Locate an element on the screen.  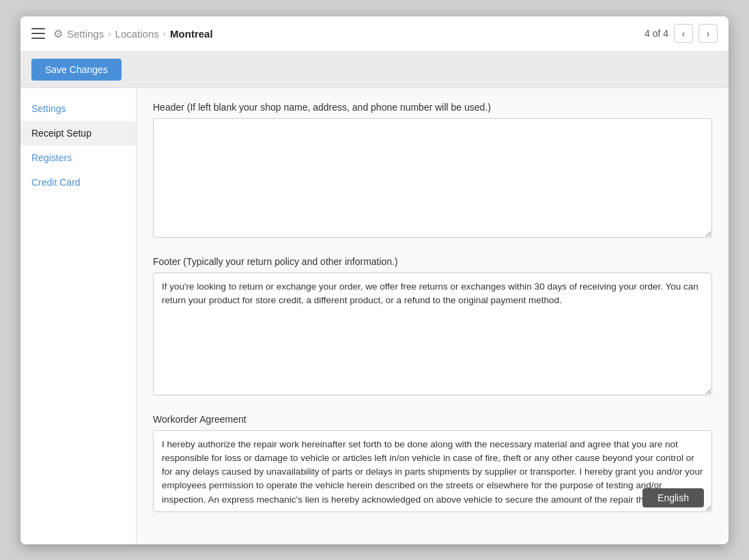
save-changes-button: Save Changes is located at coordinates (76, 70).